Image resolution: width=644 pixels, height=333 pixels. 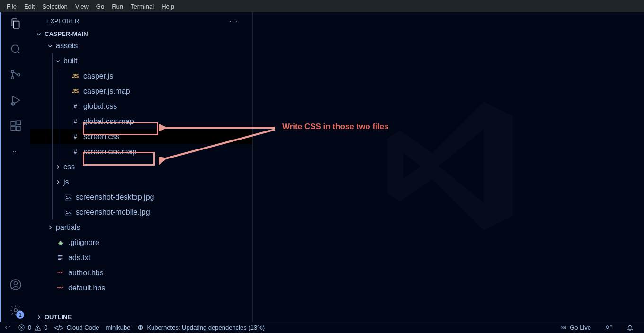 I want to click on file-screenshot-mobile: screenshot-mobile.jpg, so click(x=141, y=212).